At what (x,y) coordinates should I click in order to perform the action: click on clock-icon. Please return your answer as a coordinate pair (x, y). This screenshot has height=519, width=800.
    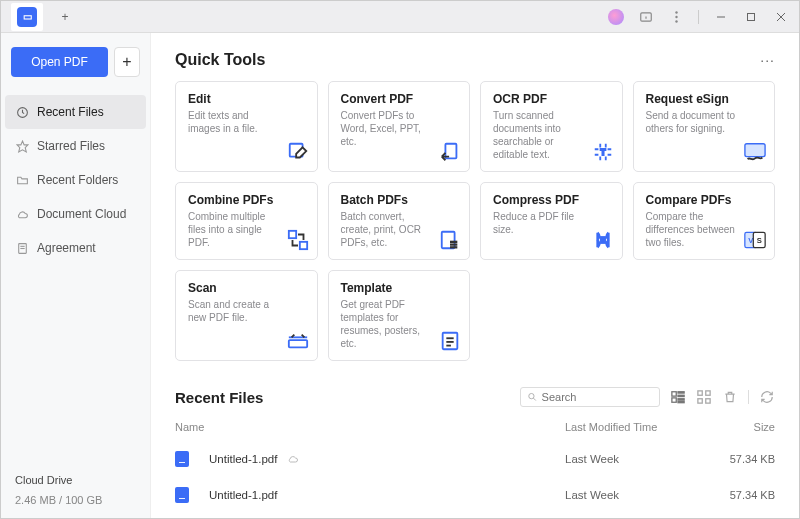
    Looking at the image, I should click on (22, 112).